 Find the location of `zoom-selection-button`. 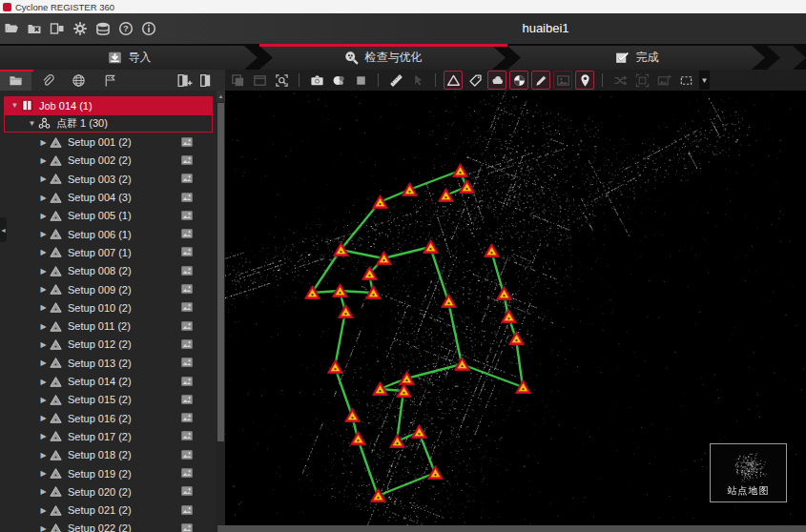

zoom-selection-button is located at coordinates (281, 80).